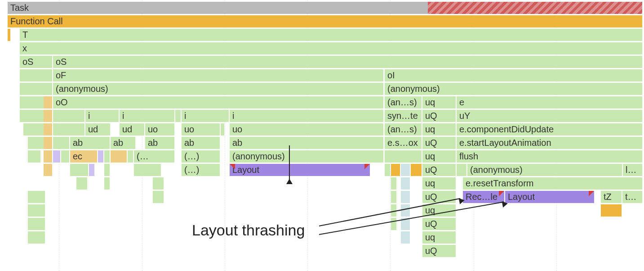  I want to click on fn-bar: x, so click(331, 49).